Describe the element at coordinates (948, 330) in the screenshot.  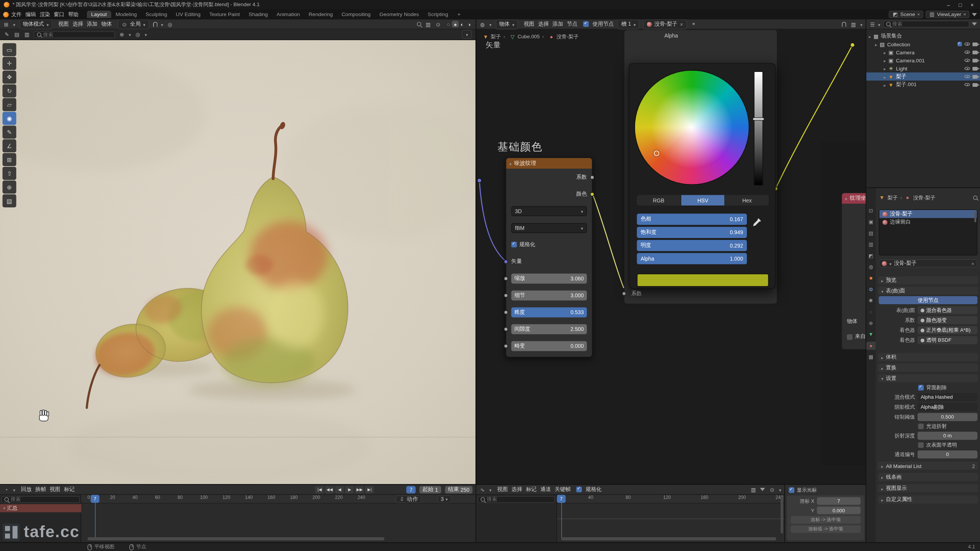
I see `node-link-button: 正片叠底(相乘 A*B)` at that location.